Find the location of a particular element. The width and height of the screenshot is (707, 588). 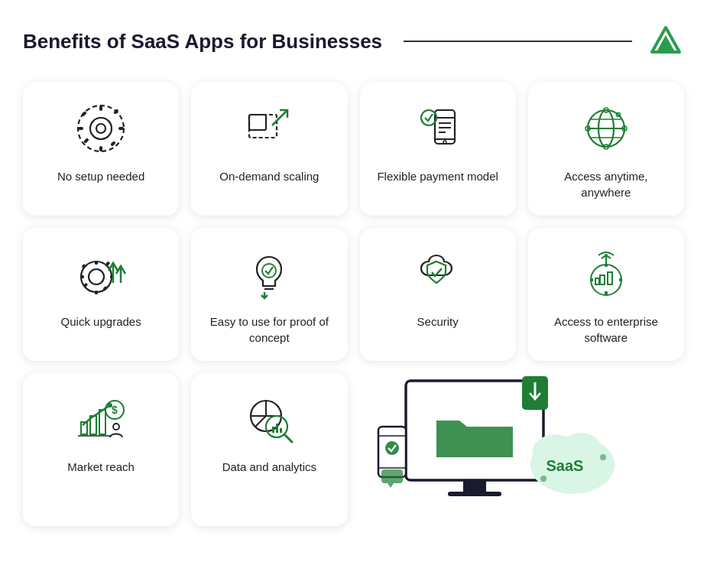

page-title: Benefits of SaaS Apps for Businesses is located at coordinates (203, 41).